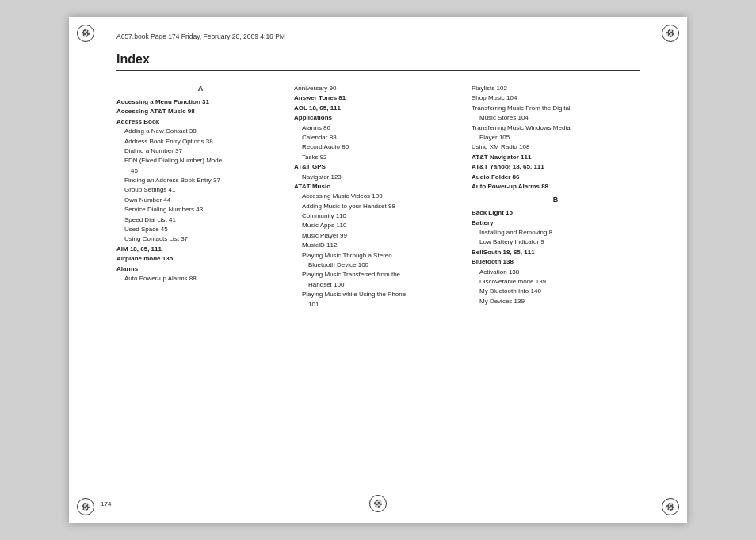  What do you see at coordinates (556, 253) in the screenshot?
I see `entry: BellSouth 18, 65, 111` at bounding box center [556, 253].